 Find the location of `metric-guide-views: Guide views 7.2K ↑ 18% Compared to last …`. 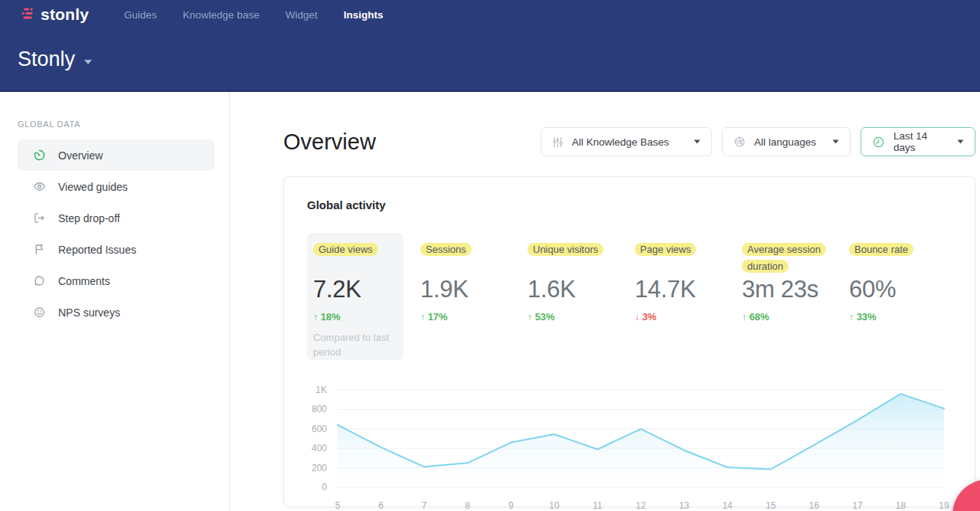

metric-guide-views: Guide views 7.2K ↑ 18% Compared to last … is located at coordinates (355, 296).